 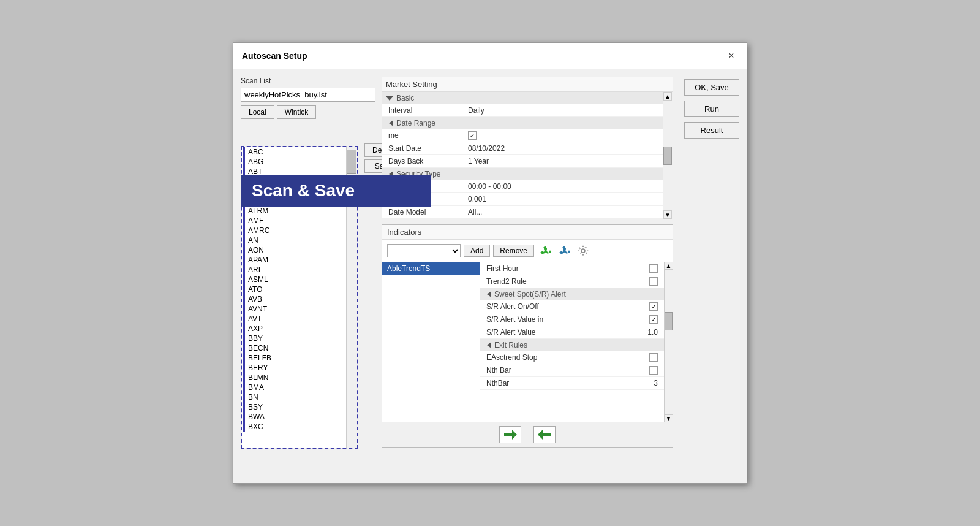 What do you see at coordinates (352, 297) in the screenshot?
I see `list-scrollbar` at bounding box center [352, 297].